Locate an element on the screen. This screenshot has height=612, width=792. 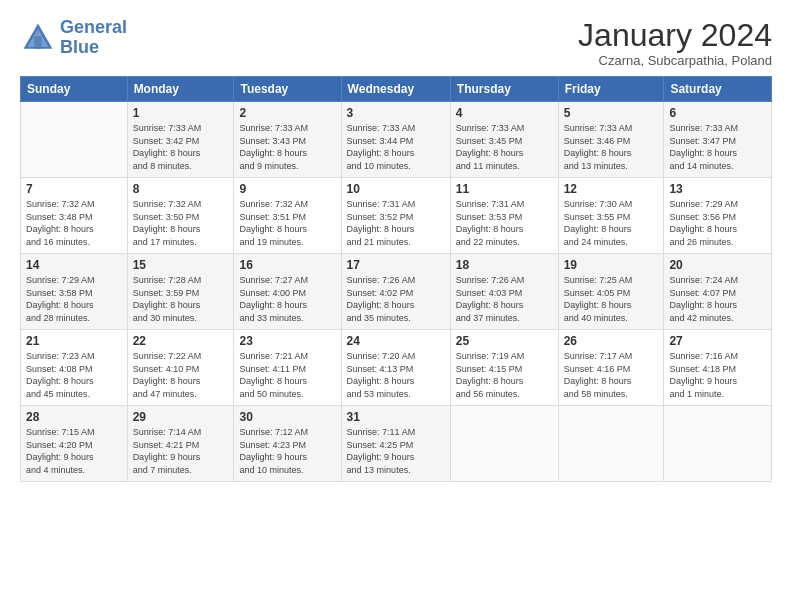
day-number: 25 is located at coordinates (504, 341).